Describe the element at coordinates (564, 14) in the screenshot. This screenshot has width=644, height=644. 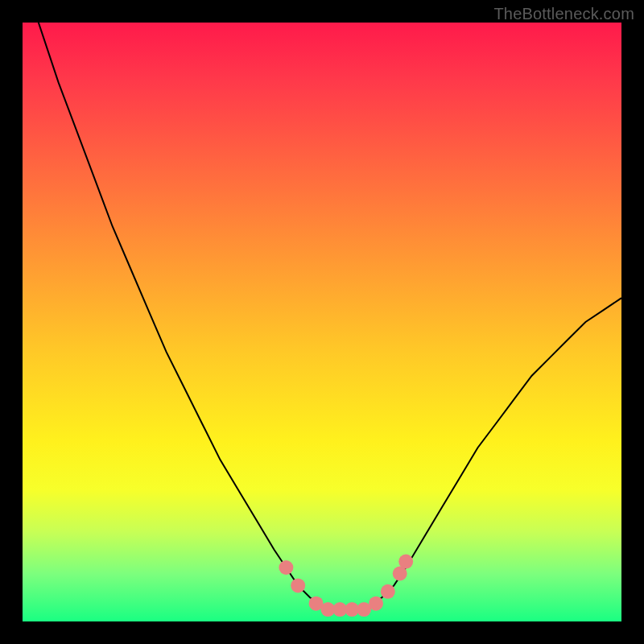
I see `watermark-text: TheBottleneck.com` at that location.